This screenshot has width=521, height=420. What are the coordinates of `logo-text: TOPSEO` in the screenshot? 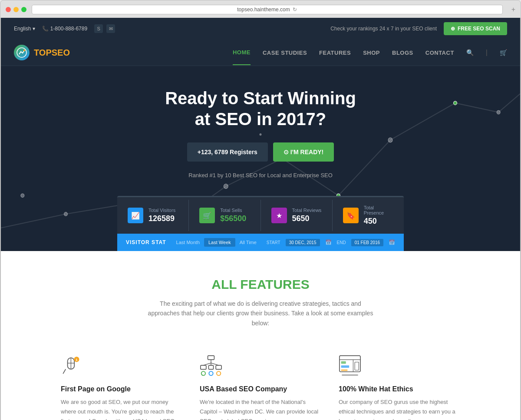 It's located at (52, 53).